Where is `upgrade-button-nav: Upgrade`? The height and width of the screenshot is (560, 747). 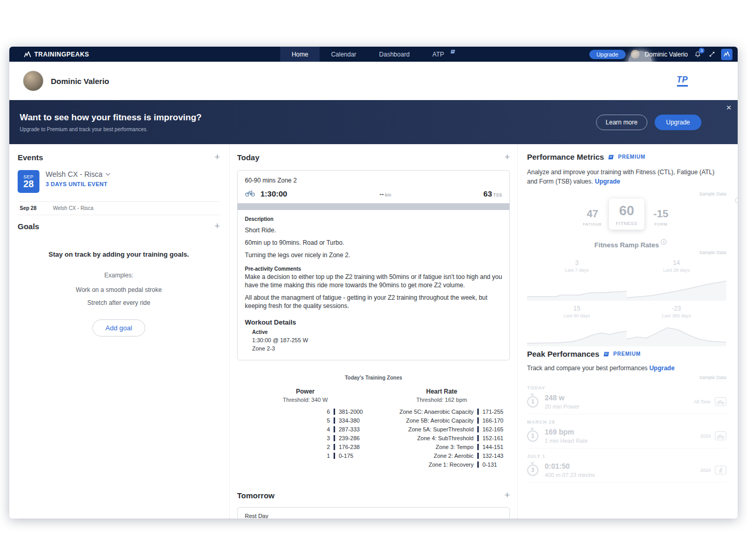 upgrade-button-nav: Upgrade is located at coordinates (607, 54).